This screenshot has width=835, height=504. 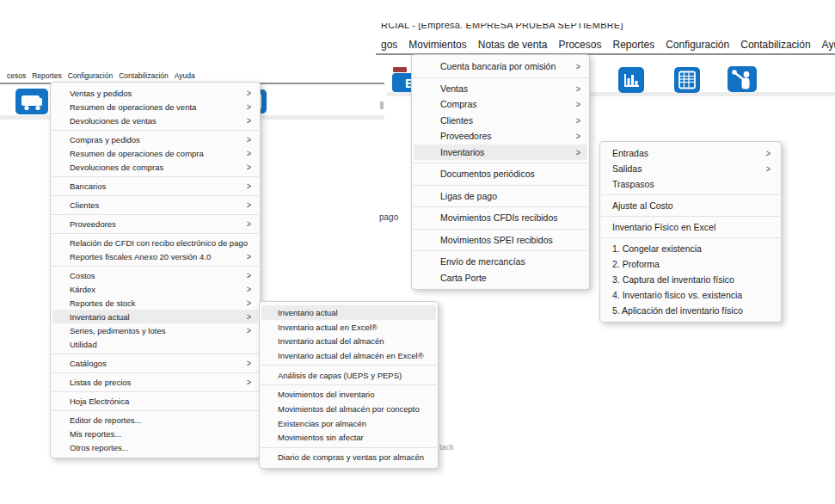 What do you see at coordinates (349, 439) in the screenshot?
I see `menu-item-movimientos-sin-afectar: Movimientos sin afectar` at bounding box center [349, 439].